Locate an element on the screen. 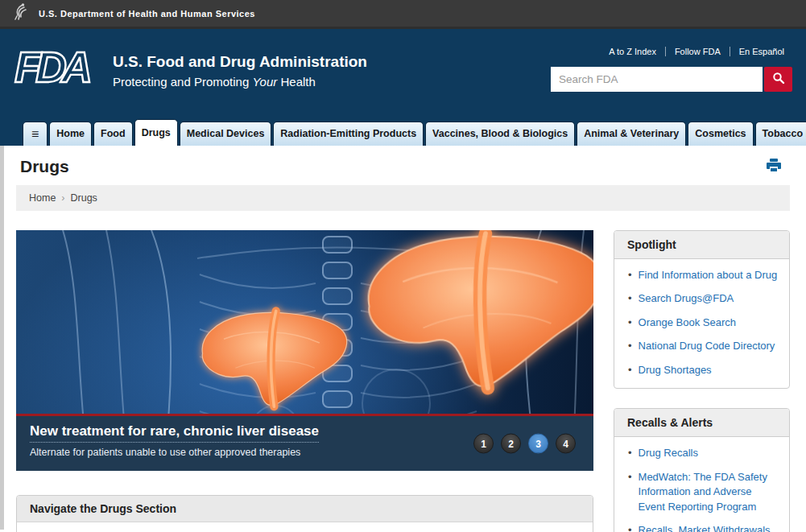  recalls-alerts-box: Recalls & Alerts •Drug Recalls •MedWatch… is located at coordinates (702, 470).